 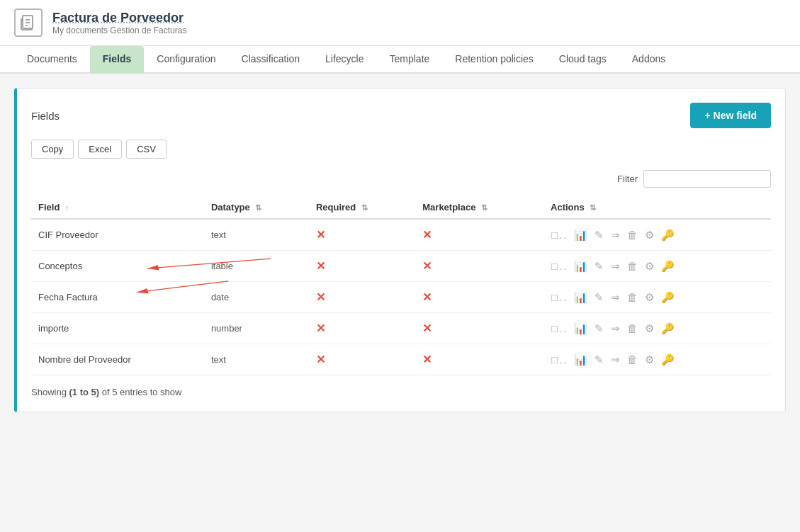 What do you see at coordinates (119, 23) in the screenshot?
I see `header-text: Factura de Porveedor My documents Gestio…` at bounding box center [119, 23].